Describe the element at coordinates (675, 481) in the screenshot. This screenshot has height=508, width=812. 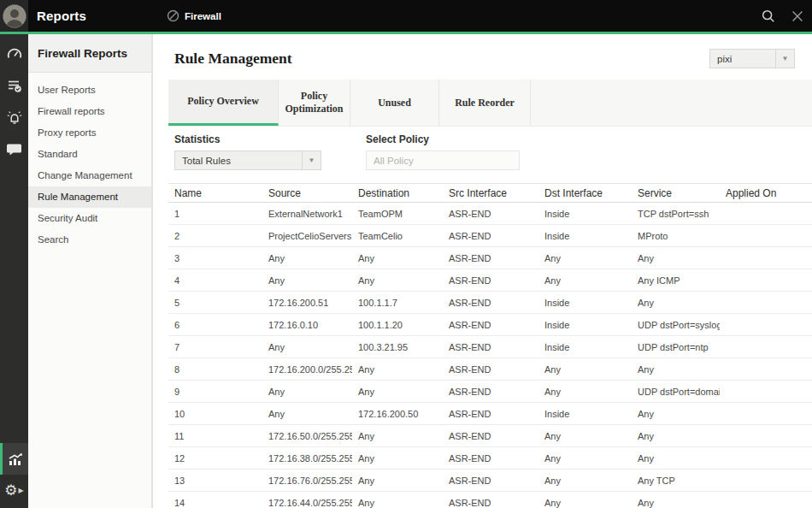
I see `cell-service: Any TCP` at that location.